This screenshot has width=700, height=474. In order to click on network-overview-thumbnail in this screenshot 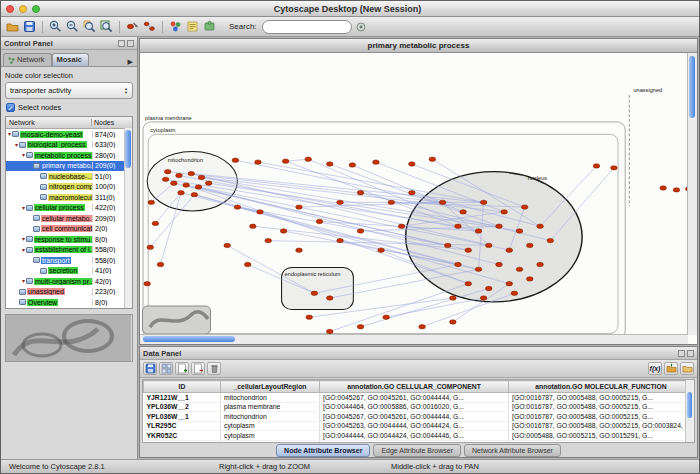, I will do `click(69, 338)`.